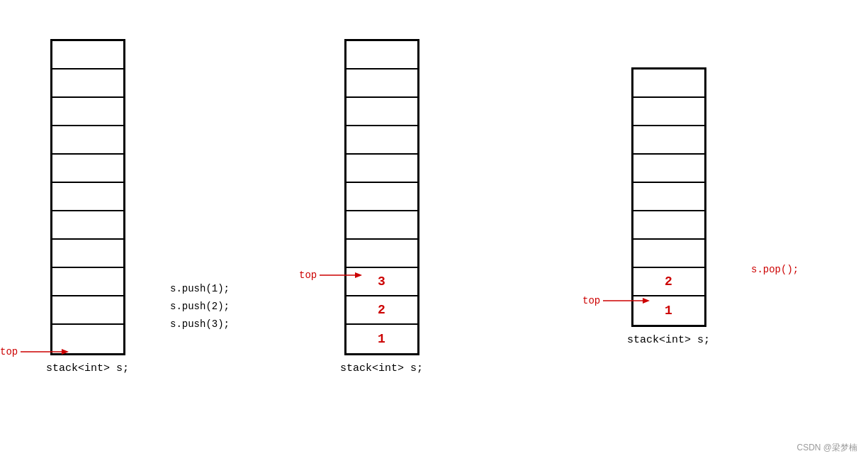  What do you see at coordinates (35, 352) in the screenshot?
I see `stack1-top-arrow: top` at bounding box center [35, 352].